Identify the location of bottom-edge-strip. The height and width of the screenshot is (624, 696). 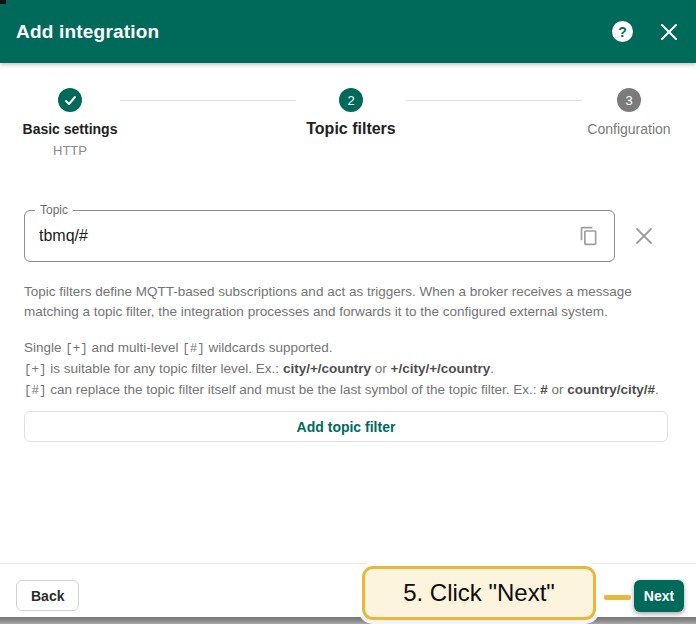
(348, 620).